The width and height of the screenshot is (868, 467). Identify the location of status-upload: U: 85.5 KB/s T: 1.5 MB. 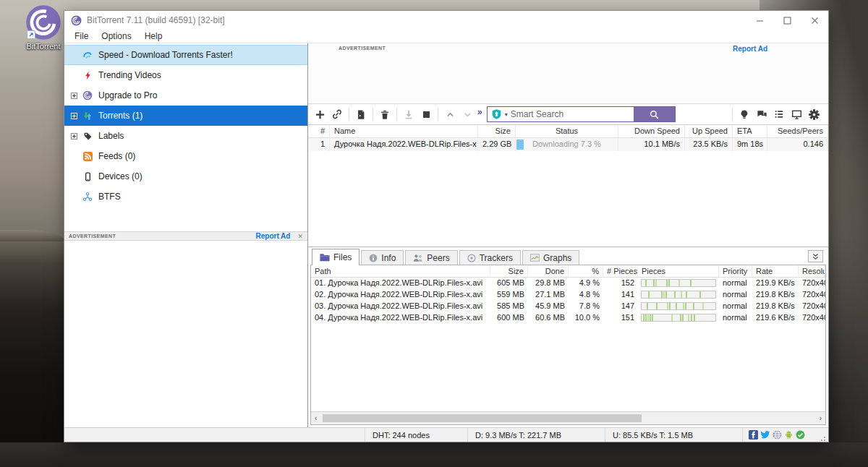
(673, 435).